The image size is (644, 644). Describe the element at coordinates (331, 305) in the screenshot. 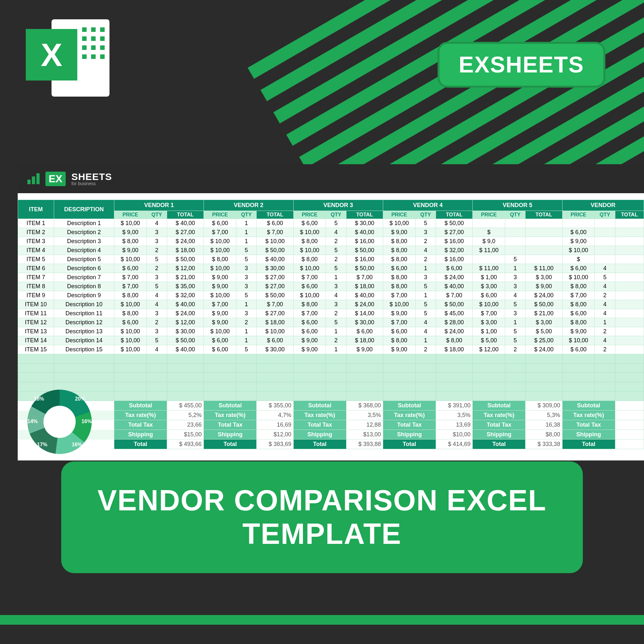

I see `table-row: ITEM 10Description 10$ 10,004$ 40,00$ 7,…` at that location.